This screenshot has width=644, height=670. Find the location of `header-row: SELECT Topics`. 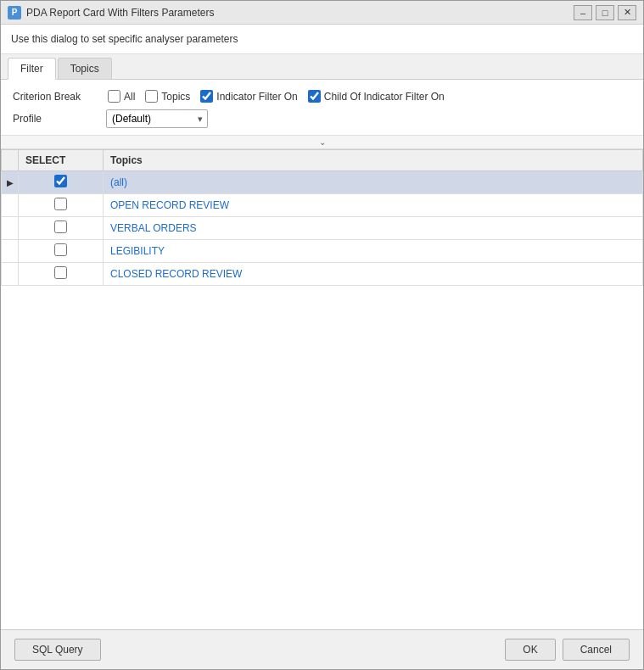

header-row: SELECT Topics is located at coordinates (322, 161).